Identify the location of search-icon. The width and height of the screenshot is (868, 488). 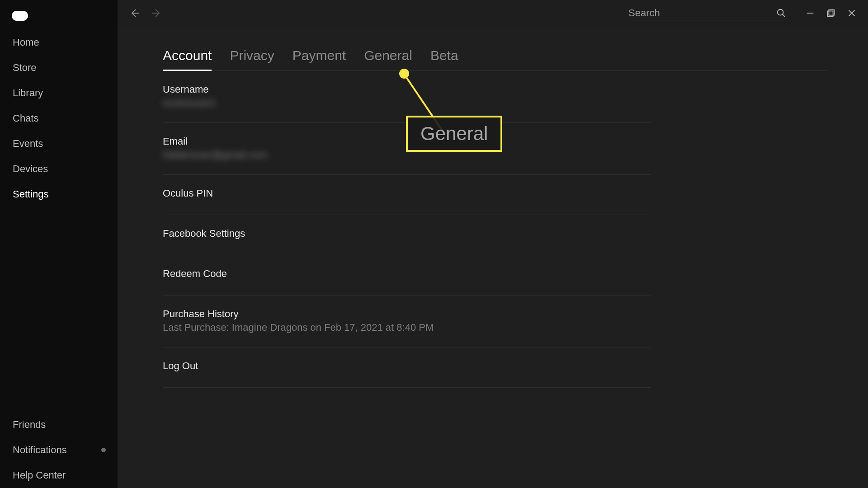
(781, 13).